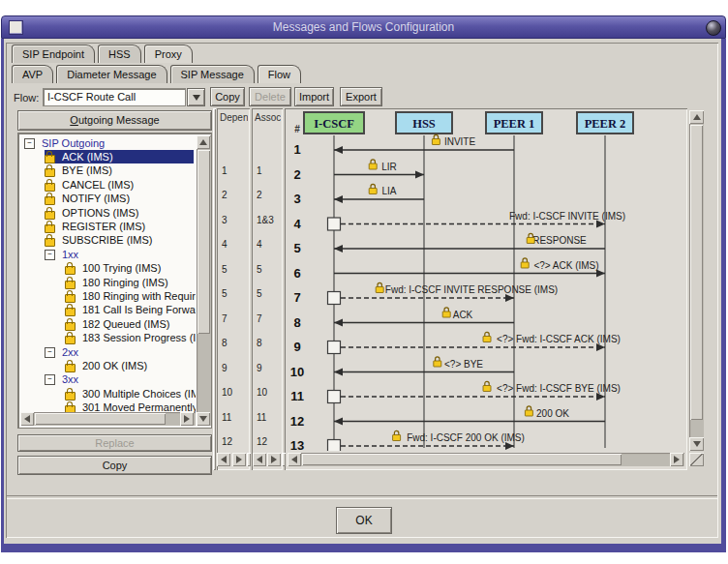 This screenshot has height=564, width=728. What do you see at coordinates (114, 443) in the screenshot?
I see `replace-button: Replace` at bounding box center [114, 443].